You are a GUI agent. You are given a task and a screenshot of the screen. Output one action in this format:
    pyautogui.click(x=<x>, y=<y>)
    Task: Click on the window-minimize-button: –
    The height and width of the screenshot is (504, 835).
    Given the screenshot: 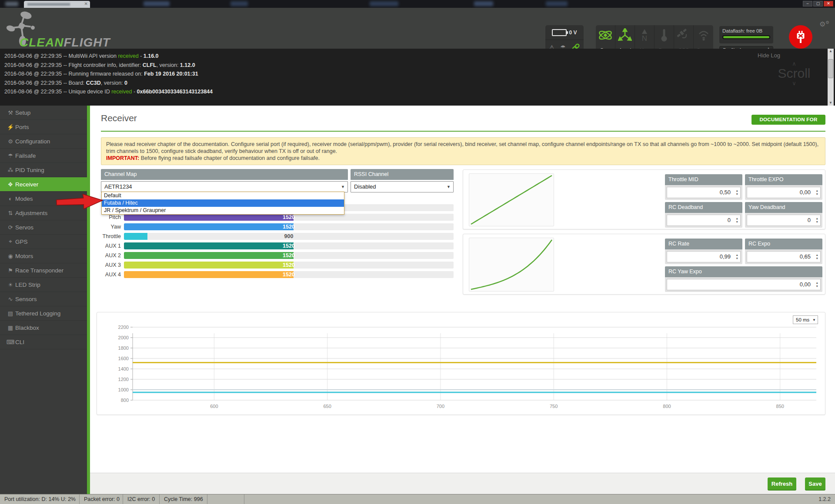 What is the action you would take?
    pyautogui.click(x=808, y=3)
    